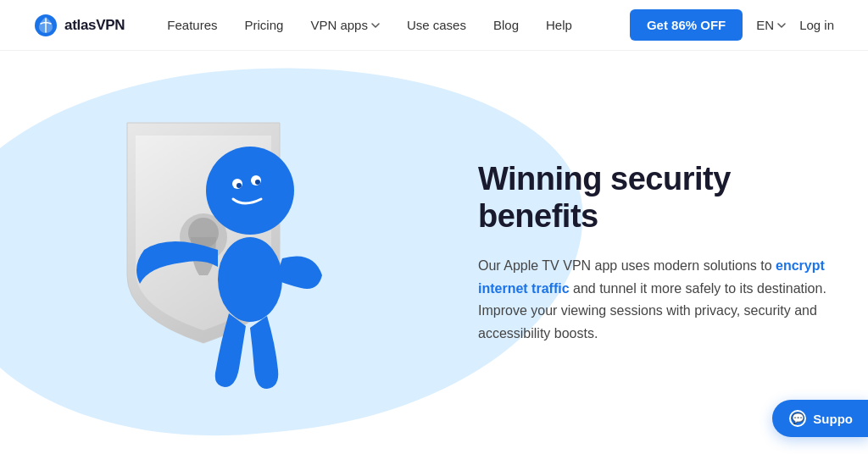 This screenshot has height=454, width=868. I want to click on chevron-down-icon, so click(376, 25).